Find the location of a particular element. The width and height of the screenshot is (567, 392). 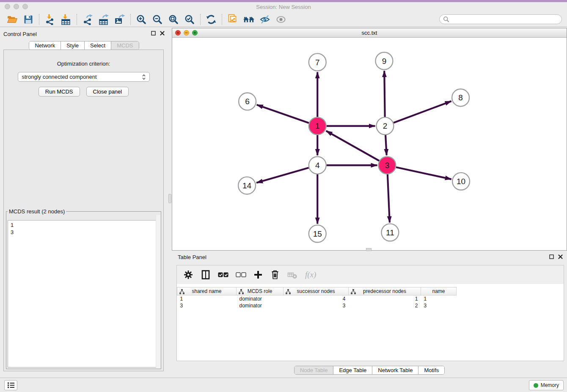

deselect-all-columns-button is located at coordinates (241, 275).